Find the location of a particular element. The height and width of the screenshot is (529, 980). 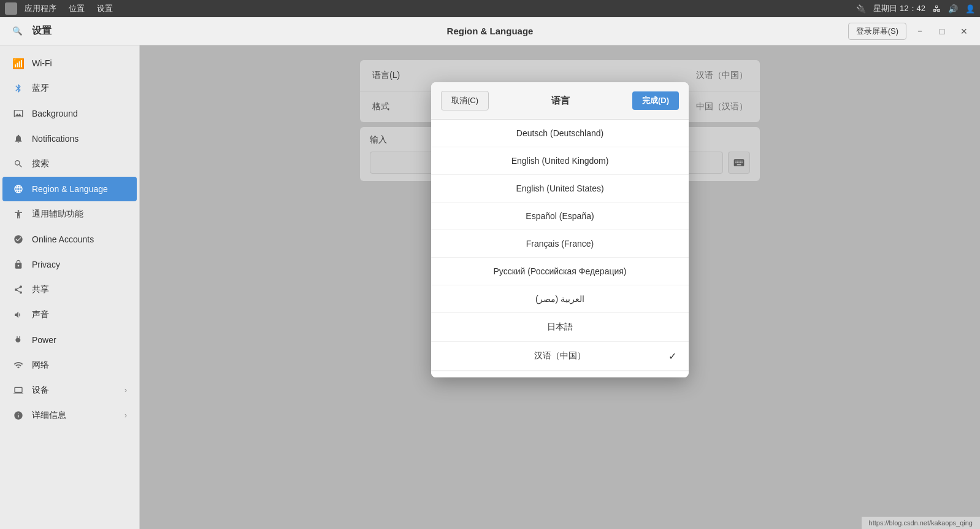

language-item-espanol: Español (España) is located at coordinates (560, 216).